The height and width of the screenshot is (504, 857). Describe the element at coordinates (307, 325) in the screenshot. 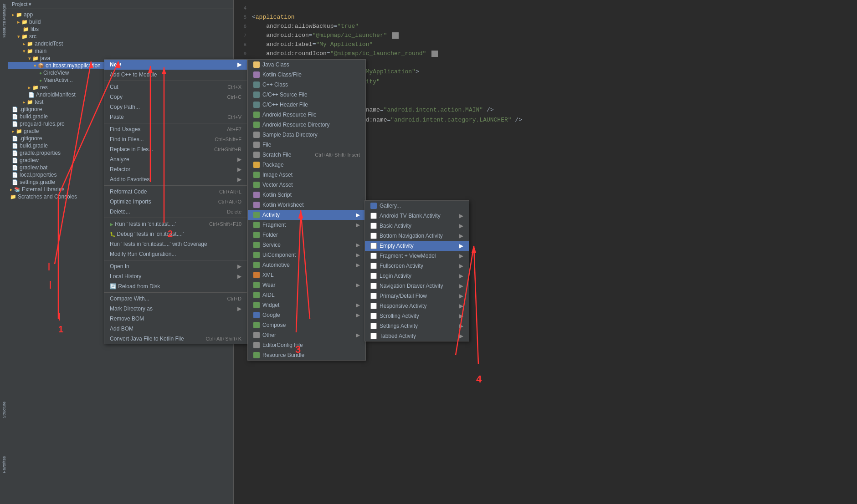

I see `sub1-compose: Compose` at that location.